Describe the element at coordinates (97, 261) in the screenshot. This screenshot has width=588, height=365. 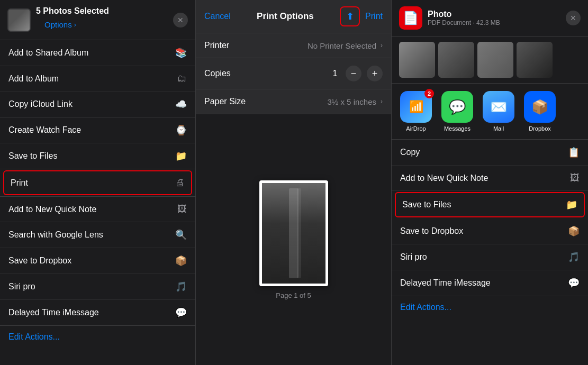
I see `save-dropbox-item: Save to Dropbox 📦` at that location.